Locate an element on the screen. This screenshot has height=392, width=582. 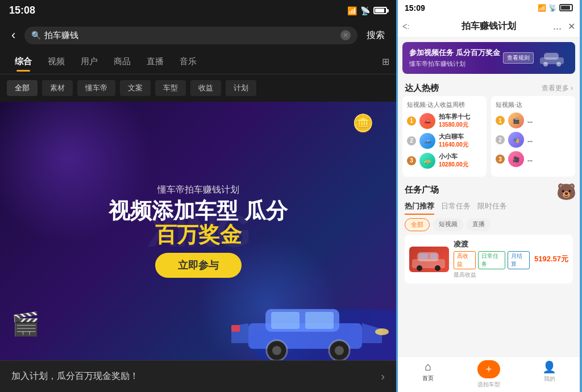
ranking-col-2: 短视频·达 1 🎬 ... 2 🎭 ... 3 🎥 ... is located at coordinates (533, 136).